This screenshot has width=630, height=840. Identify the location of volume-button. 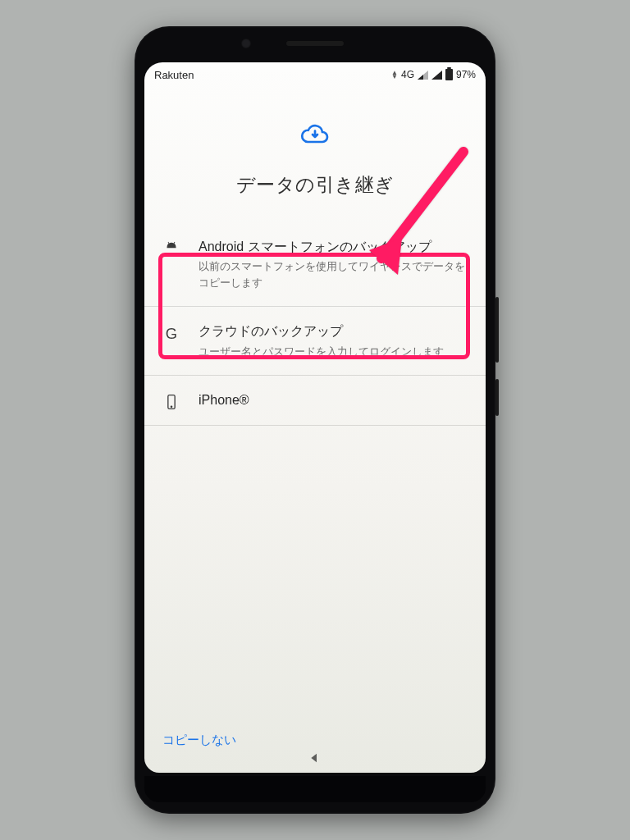
(497, 330).